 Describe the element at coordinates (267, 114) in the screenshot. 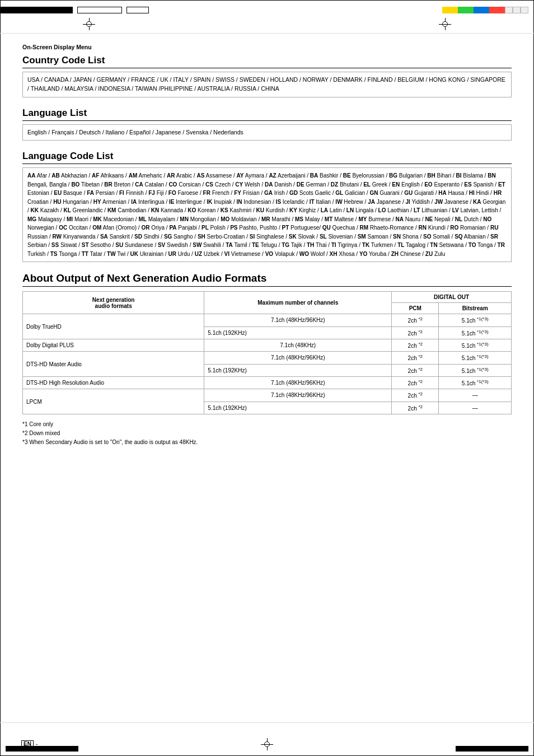

I see `language-list-title: Language List` at that location.